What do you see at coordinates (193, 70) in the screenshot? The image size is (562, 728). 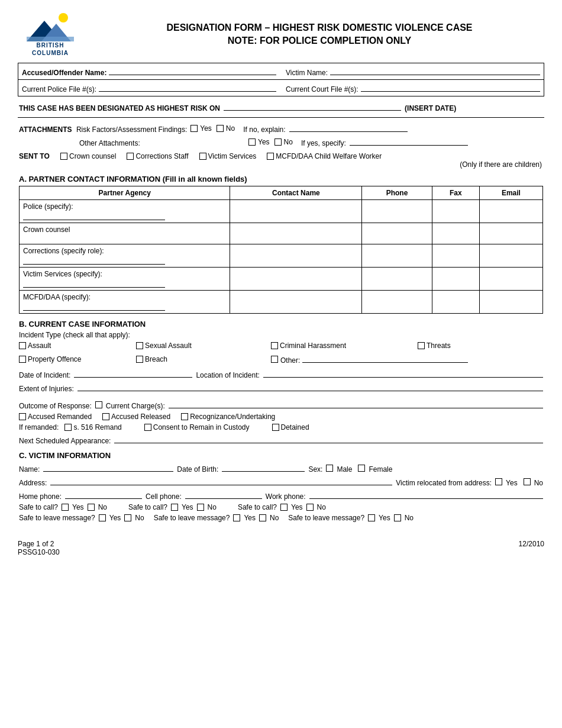 I see `accused-input` at bounding box center [193, 70].